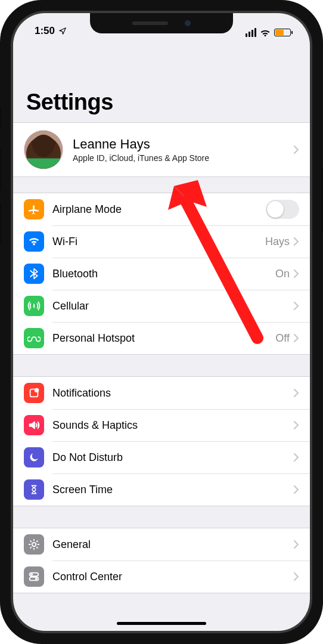  What do you see at coordinates (162, 23) in the screenshot?
I see `notch` at bounding box center [162, 23].